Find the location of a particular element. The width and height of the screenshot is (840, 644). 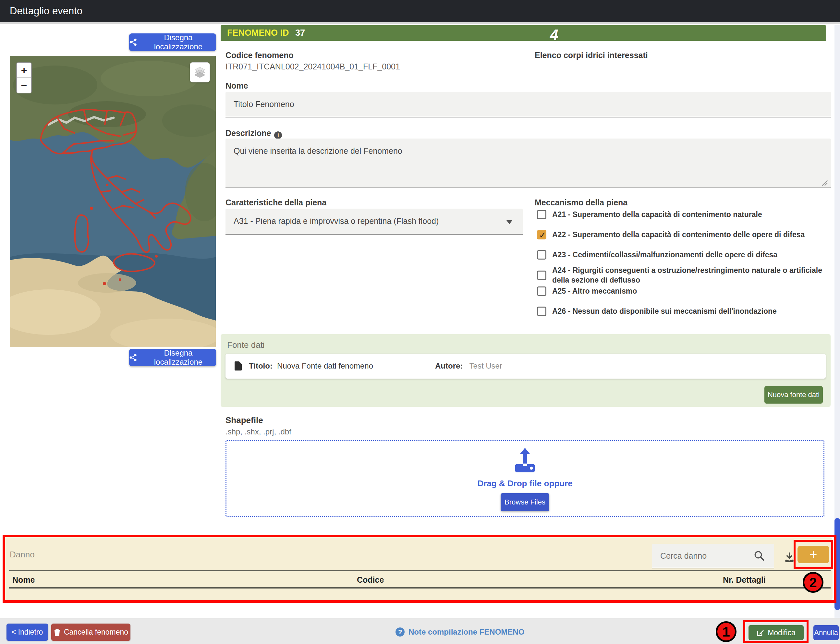

cancel-button: Annulla is located at coordinates (826, 632).